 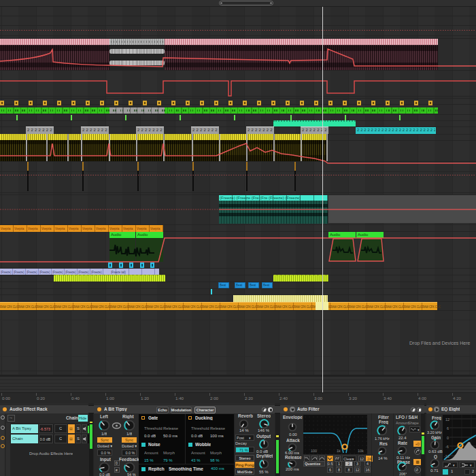 I want to click on svg-text: 1k, so click(x=339, y=451).